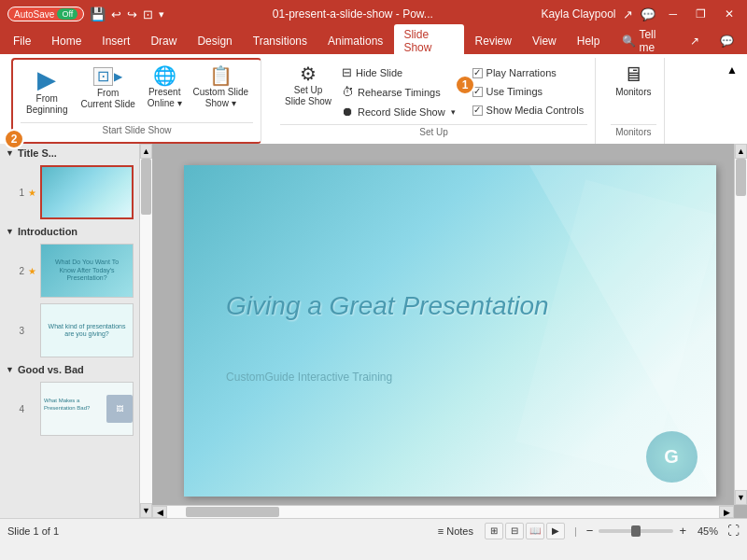  What do you see at coordinates (69, 271) in the screenshot?
I see `slide-item-2: 2 ★ What Do You Want ToKnow After Today'…` at bounding box center [69, 271].